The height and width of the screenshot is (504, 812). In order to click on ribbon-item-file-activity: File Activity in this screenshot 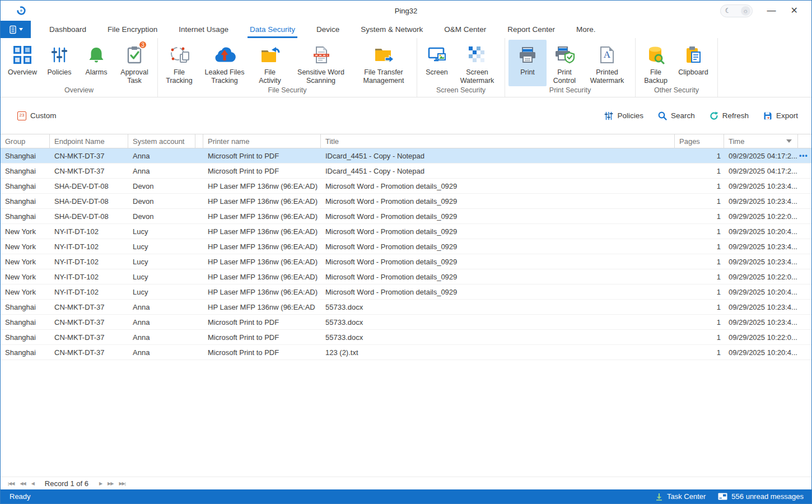, I will do `click(270, 63)`.